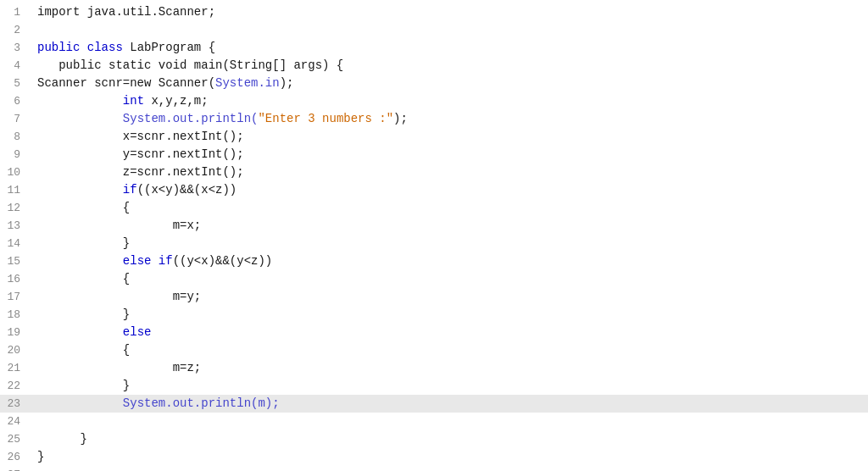 The image size is (868, 471). Describe the element at coordinates (449, 225) in the screenshot. I see `line-content: m=x;` at that location.